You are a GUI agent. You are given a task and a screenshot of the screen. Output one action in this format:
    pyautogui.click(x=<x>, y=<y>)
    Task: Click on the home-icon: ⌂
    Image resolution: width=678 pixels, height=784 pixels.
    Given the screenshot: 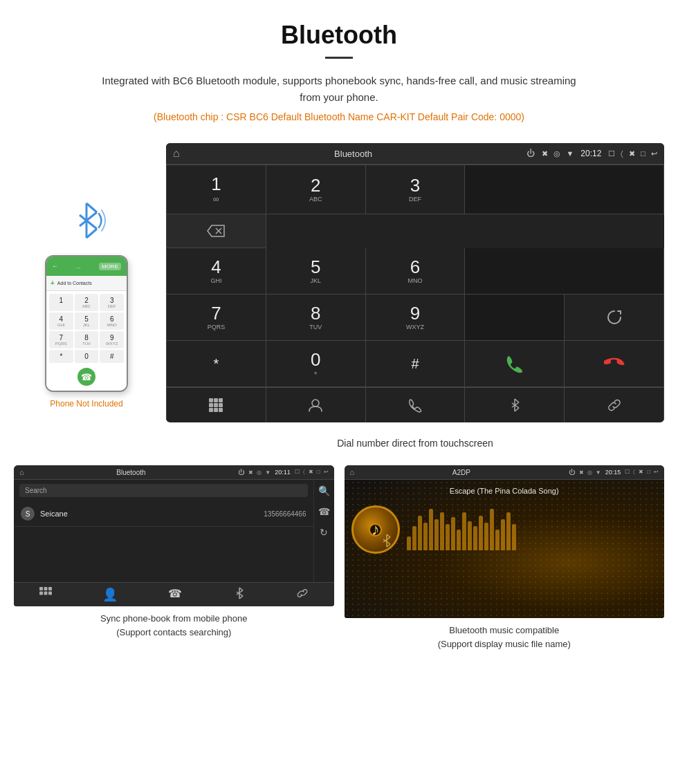 What is the action you would take?
    pyautogui.click(x=176, y=153)
    